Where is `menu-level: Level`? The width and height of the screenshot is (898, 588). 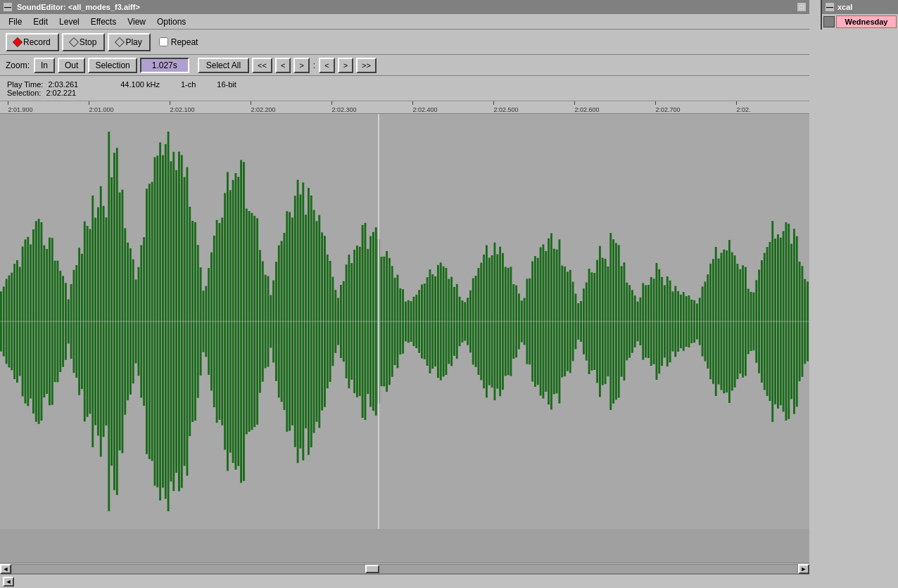 menu-level: Level is located at coordinates (69, 22).